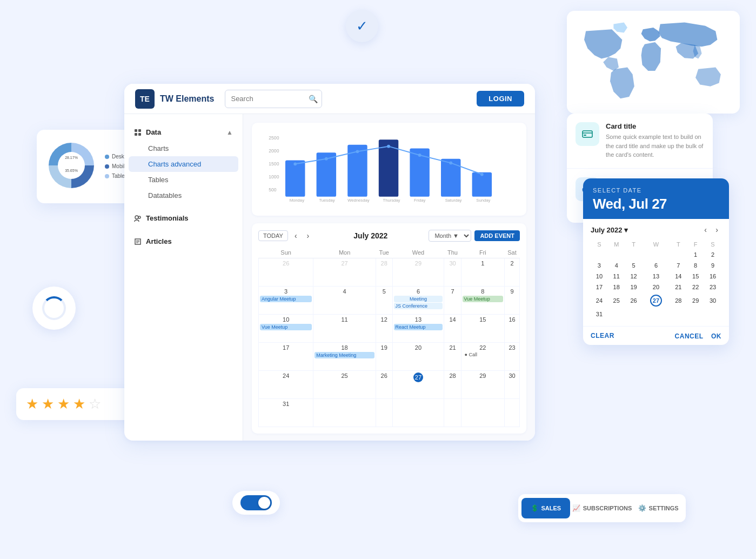 The width and height of the screenshot is (756, 559). What do you see at coordinates (695, 287) in the screenshot?
I see `dp-day: 22` at bounding box center [695, 287].